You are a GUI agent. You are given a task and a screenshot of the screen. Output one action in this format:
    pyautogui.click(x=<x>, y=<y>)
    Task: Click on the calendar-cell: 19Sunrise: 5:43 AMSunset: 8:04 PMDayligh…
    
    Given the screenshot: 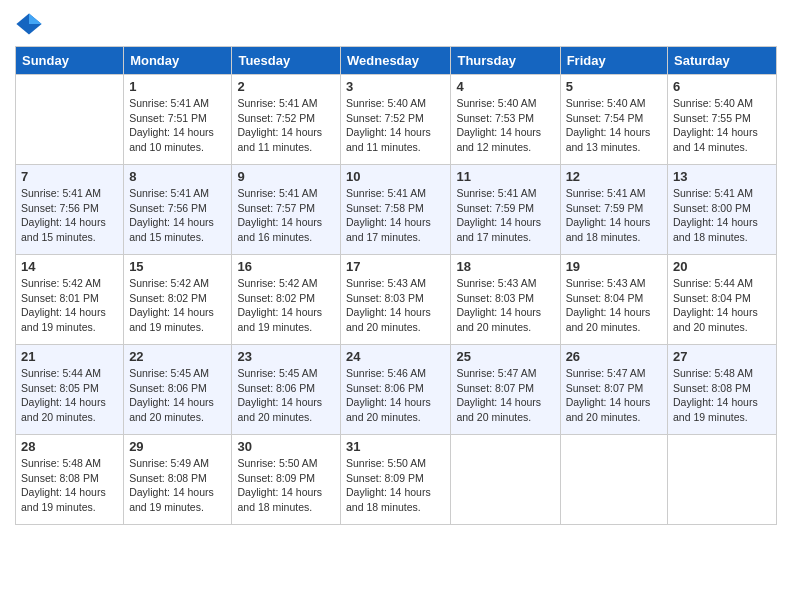 What is the action you would take?
    pyautogui.click(x=614, y=300)
    